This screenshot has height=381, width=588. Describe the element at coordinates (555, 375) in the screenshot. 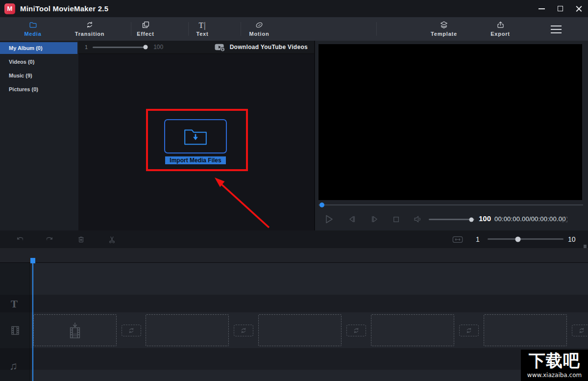

I see `watermark-site-url: www.xiazaiba.com` at that location.